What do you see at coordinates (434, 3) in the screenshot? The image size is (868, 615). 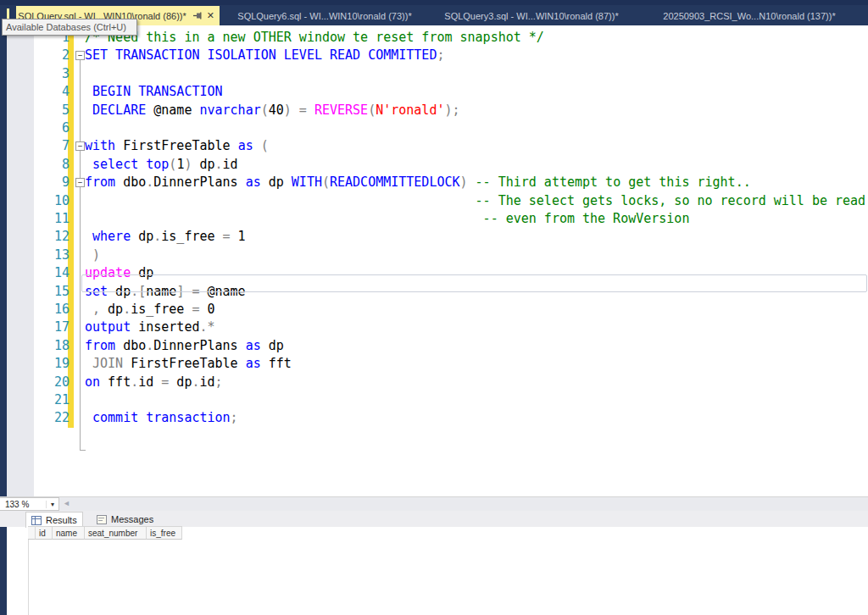 I see `tab-bar-top-strip` at bounding box center [434, 3].